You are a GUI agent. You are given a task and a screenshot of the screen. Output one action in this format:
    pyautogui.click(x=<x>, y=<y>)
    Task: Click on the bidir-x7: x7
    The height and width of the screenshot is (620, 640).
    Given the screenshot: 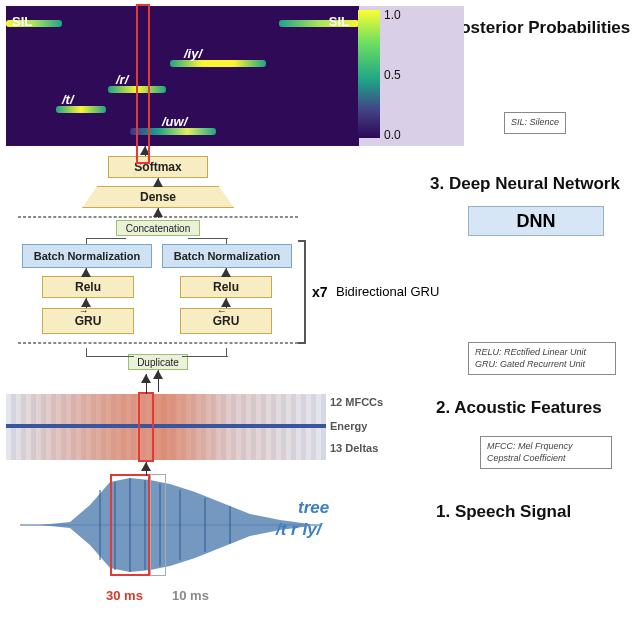 What is the action you would take?
    pyautogui.click(x=320, y=292)
    